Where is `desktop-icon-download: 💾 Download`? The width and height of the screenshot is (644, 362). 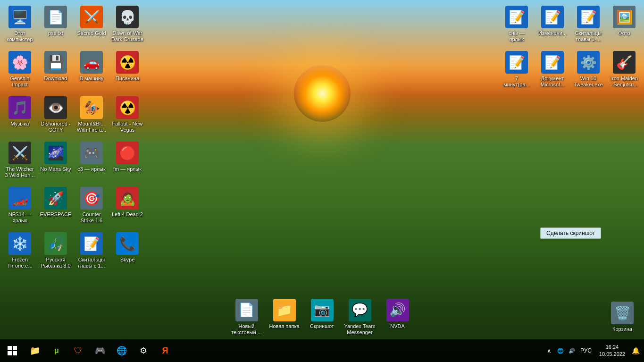
desktop-icon-download: 💾 Download is located at coordinates (56, 70).